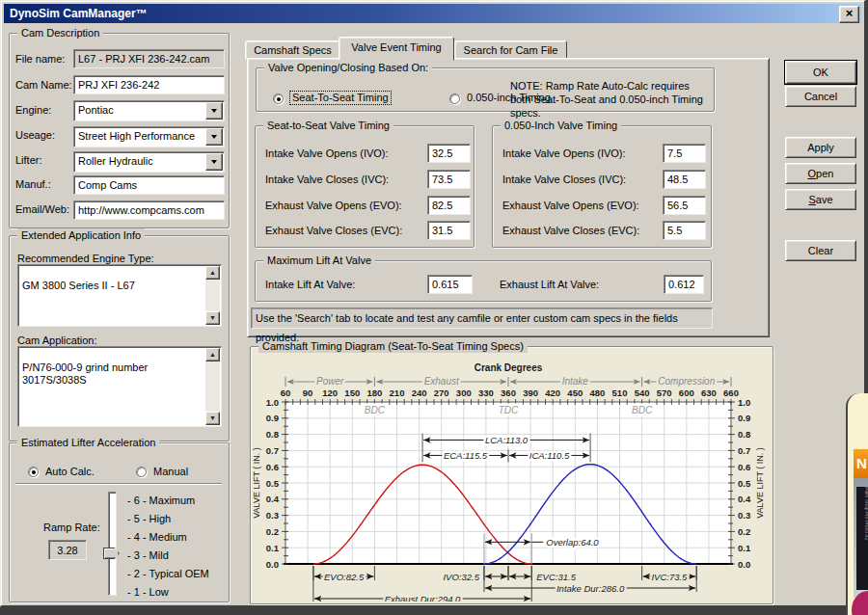  Describe the element at coordinates (821, 72) in the screenshot. I see `ok-button: OK` at that location.